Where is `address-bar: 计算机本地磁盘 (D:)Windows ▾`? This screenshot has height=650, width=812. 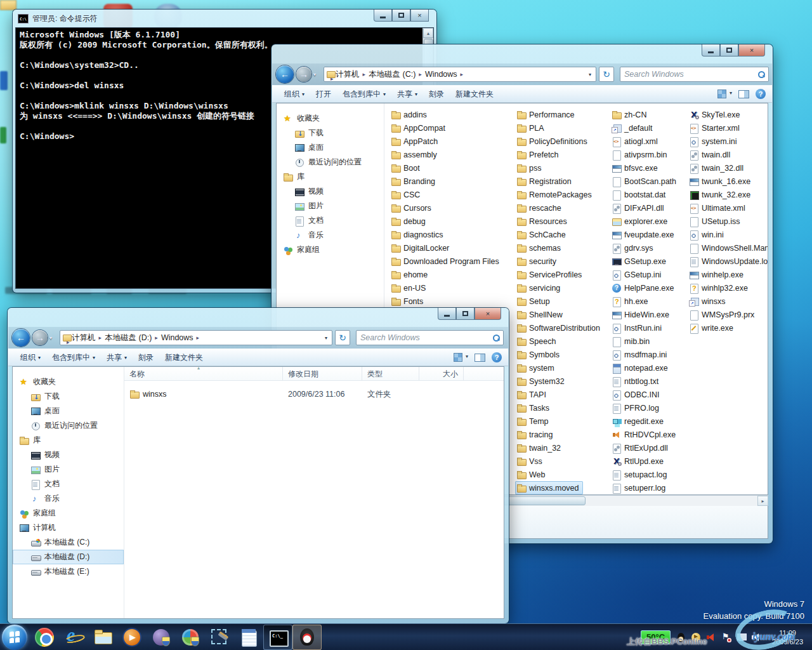
address-bar: 计算机本地磁盘 (D:)Windows ▾ is located at coordinates (196, 338).